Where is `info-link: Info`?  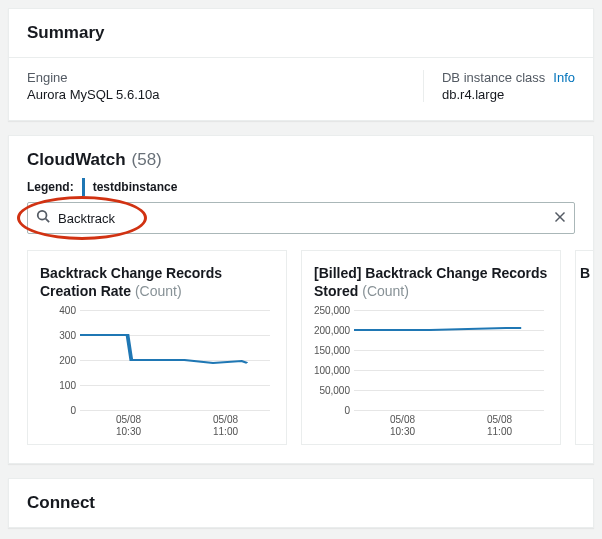
info-link: Info is located at coordinates (564, 78).